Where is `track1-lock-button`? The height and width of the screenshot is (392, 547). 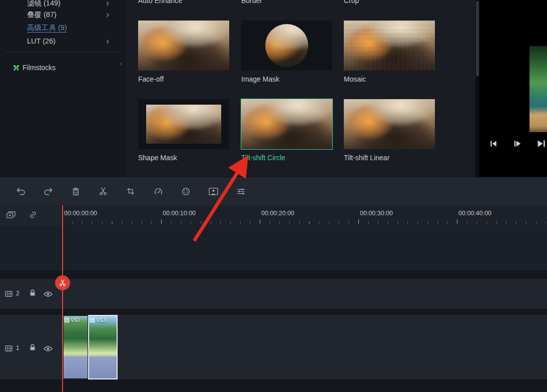
track1-lock-button is located at coordinates (33, 348).